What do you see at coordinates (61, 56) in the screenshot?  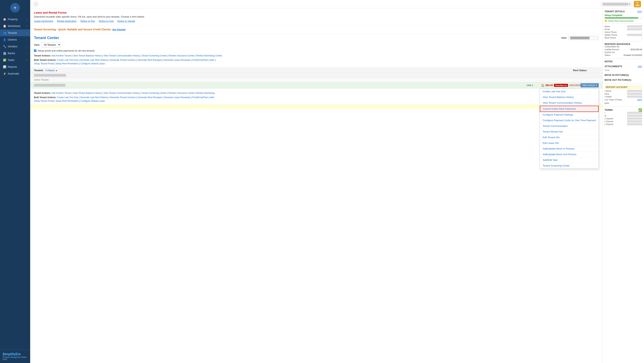 I see `add-another-tenant-link: Add Another Tenant` at bounding box center [61, 56].